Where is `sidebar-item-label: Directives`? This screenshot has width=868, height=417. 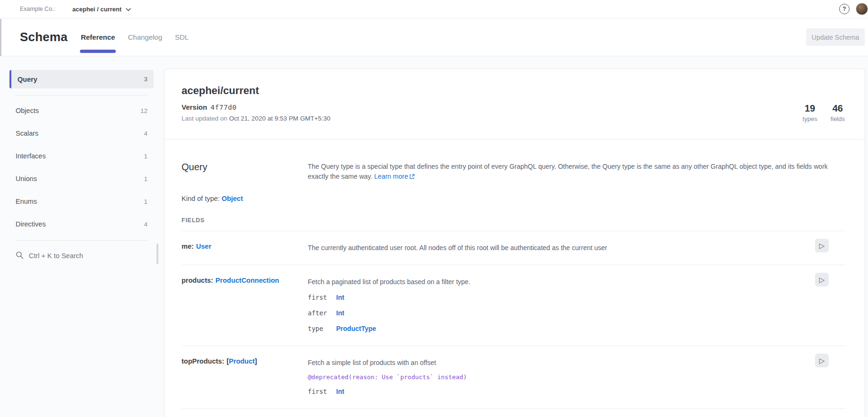 sidebar-item-label: Directives is located at coordinates (79, 224).